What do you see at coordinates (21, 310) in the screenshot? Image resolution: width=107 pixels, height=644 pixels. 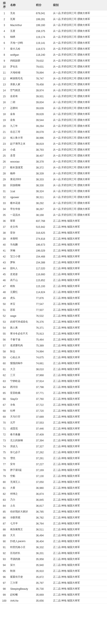 I see `cell-name: 苏双` at bounding box center [21, 310].